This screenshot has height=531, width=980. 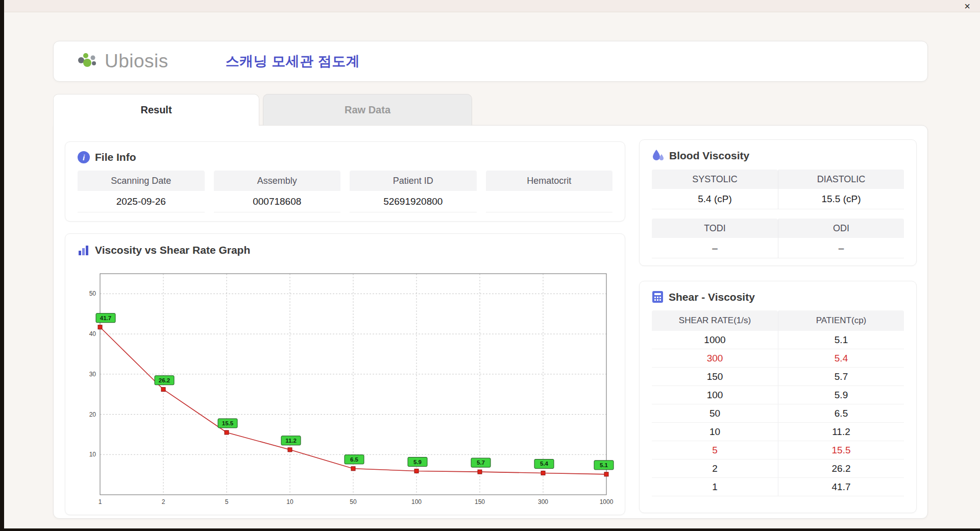 What do you see at coordinates (715, 432) in the screenshot?
I see `cell-shear-rate: 10` at bounding box center [715, 432].